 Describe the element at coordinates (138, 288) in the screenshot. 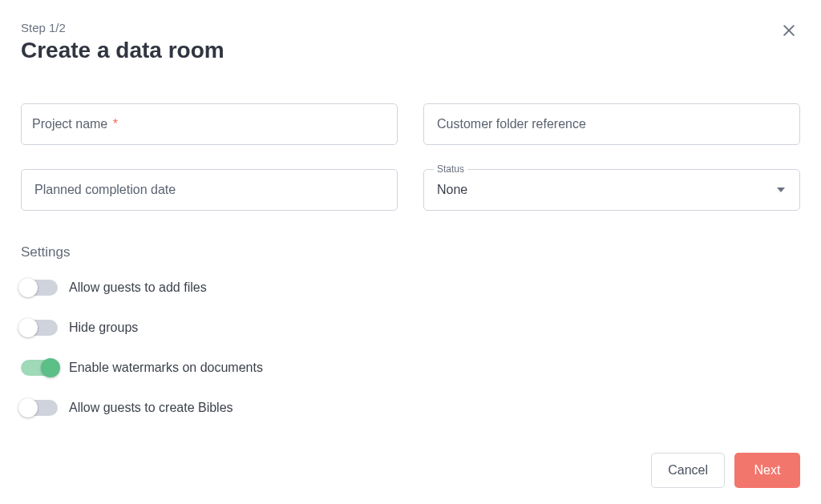

I see `setting-label: Allow guests to add files` at that location.